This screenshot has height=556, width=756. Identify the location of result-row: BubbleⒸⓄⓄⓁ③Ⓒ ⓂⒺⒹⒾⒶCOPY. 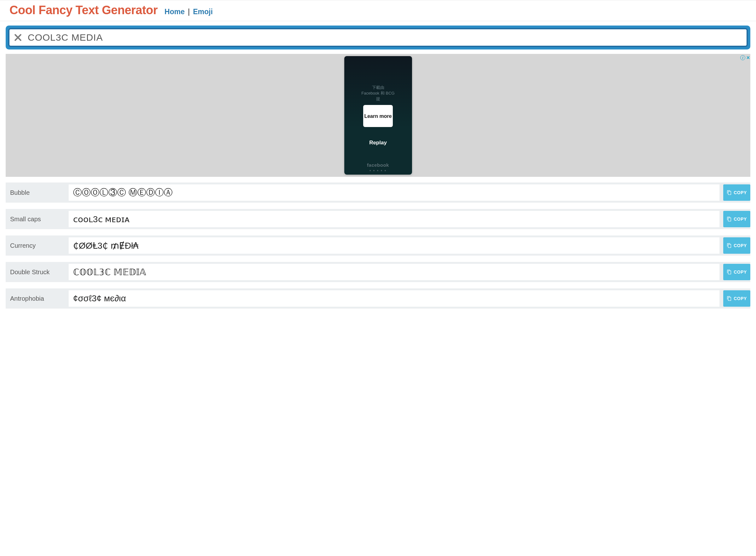
(378, 193).